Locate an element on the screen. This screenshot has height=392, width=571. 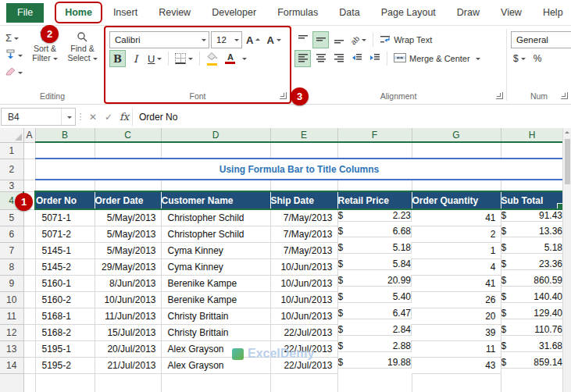
cell-E12: 22/Jul/2013 is located at coordinates (304, 333).